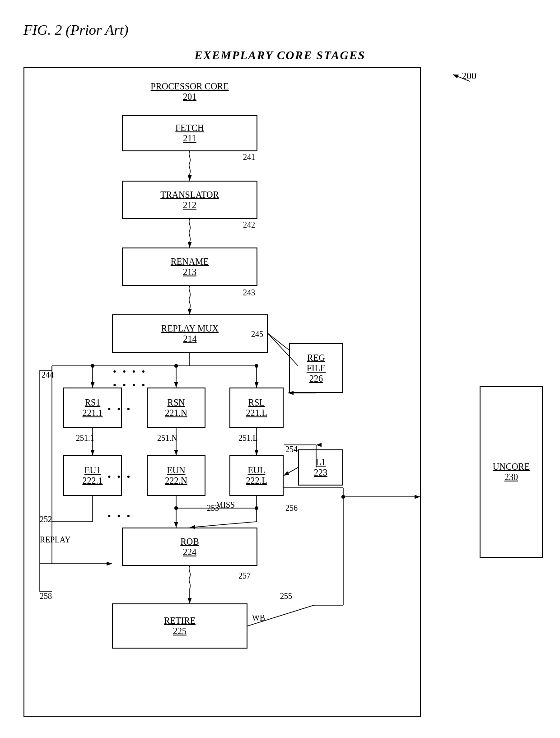 Image resolution: width=560 pixels, height=738 pixels. I want to click on dots-eu: • • •, so click(120, 477).